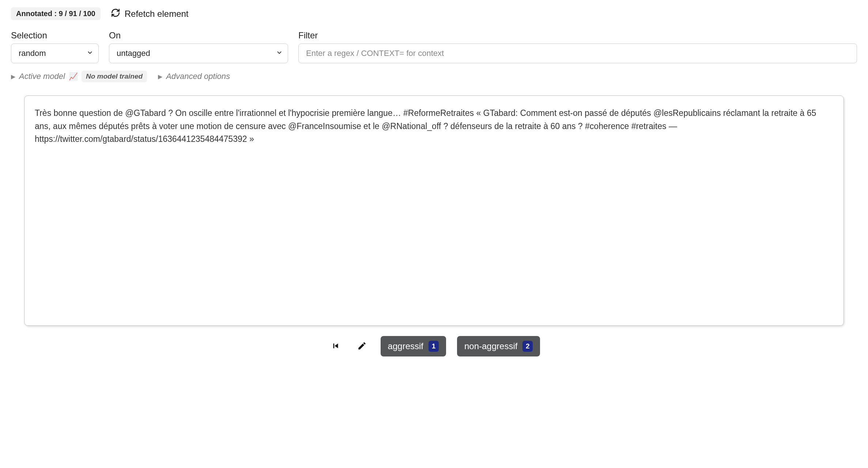 The height and width of the screenshot is (468, 868). What do you see at coordinates (79, 76) in the screenshot?
I see `active-model-toggle: ▶ Active model 📈 No model trained` at bounding box center [79, 76].